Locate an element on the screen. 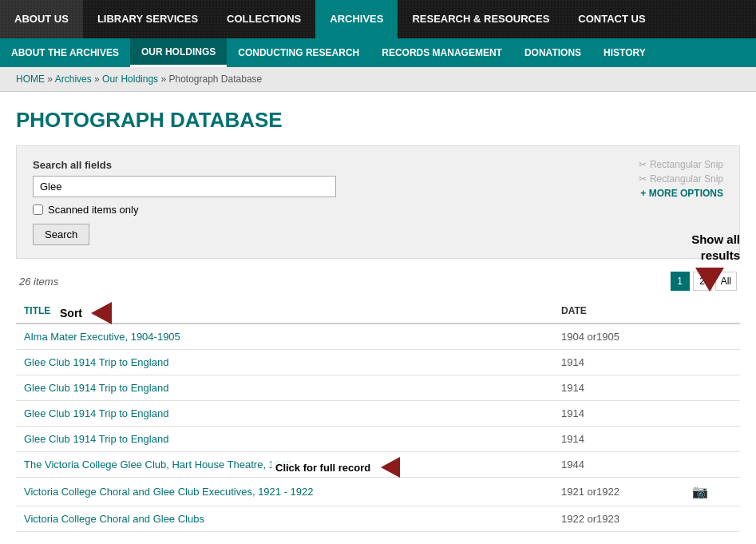 The image size is (756, 544). record-date: 1944 is located at coordinates (619, 465).